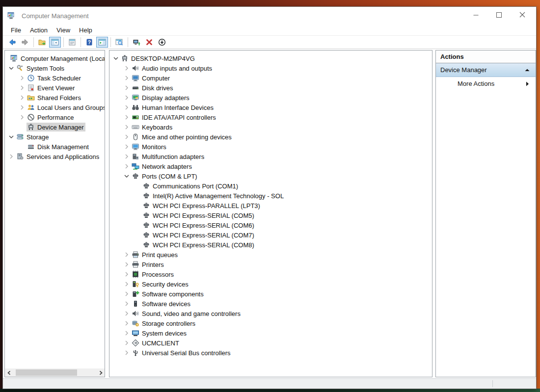 The height and width of the screenshot is (392, 540). What do you see at coordinates (271, 206) in the screenshot?
I see `tree-item-wch-pci-express-parallel-lpt3: WCH PCI Express-PARALLEL (LPT3)` at bounding box center [271, 206].